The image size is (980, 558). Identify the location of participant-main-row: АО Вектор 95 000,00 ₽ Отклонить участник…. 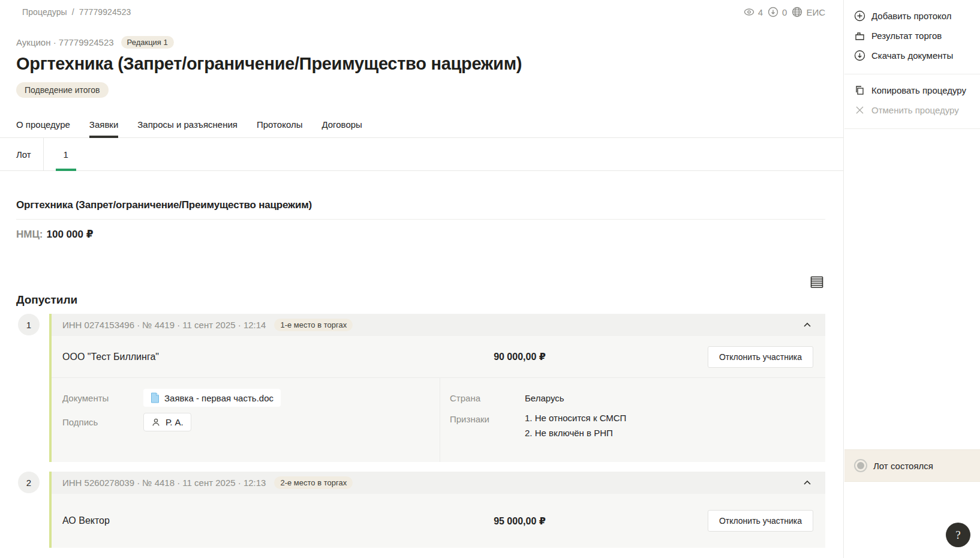
(438, 521).